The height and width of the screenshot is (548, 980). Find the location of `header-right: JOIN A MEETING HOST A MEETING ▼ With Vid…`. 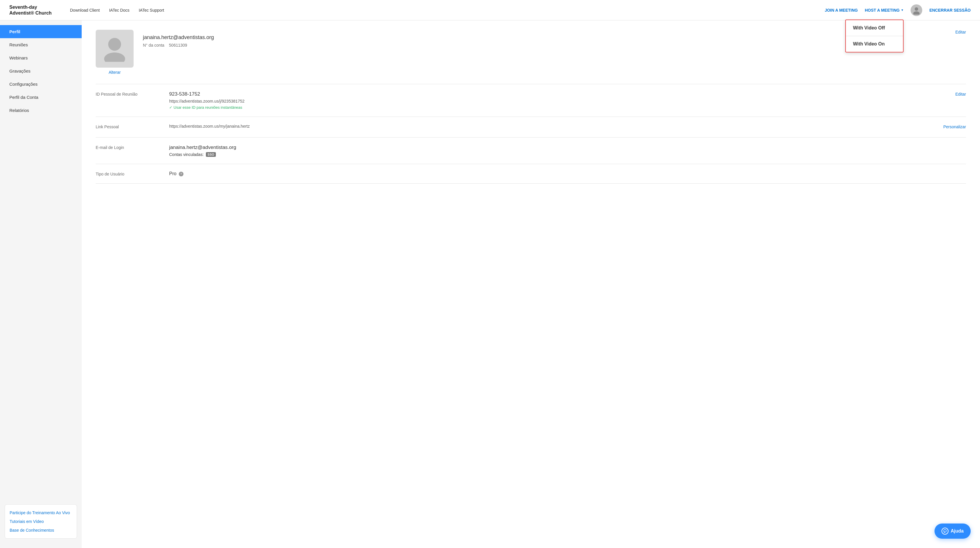

header-right: JOIN A MEETING HOST A MEETING ▼ With Vid… is located at coordinates (898, 10).